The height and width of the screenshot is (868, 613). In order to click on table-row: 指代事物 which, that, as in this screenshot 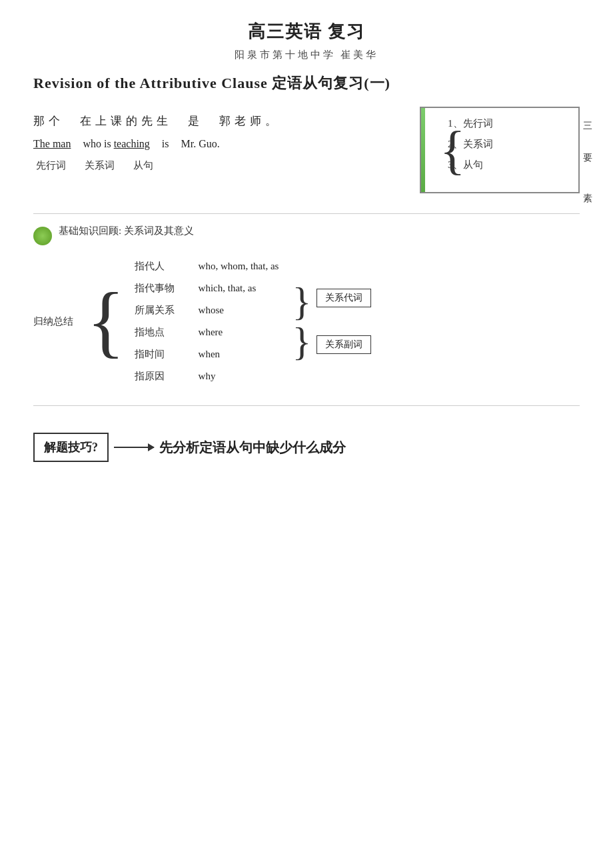, I will do `click(207, 288)`.